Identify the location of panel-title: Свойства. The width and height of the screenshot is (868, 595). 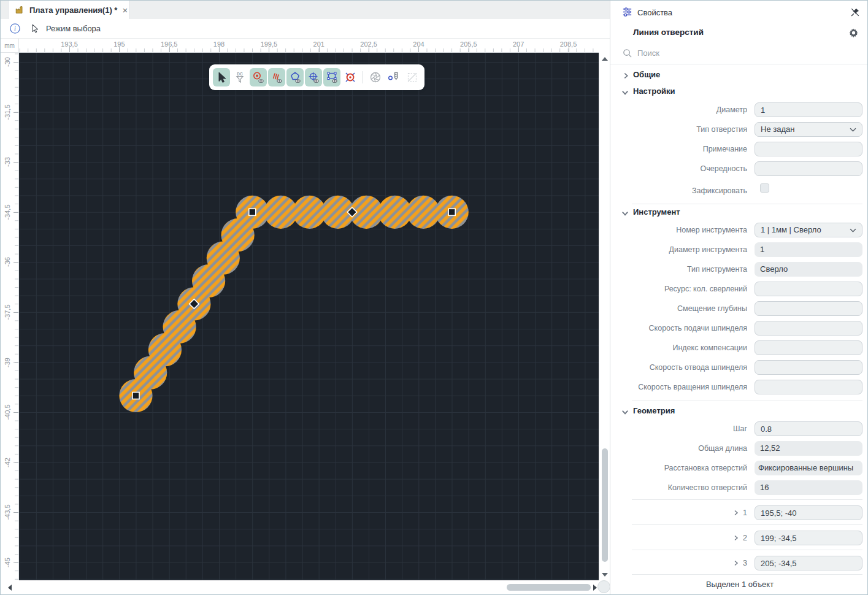
(655, 12).